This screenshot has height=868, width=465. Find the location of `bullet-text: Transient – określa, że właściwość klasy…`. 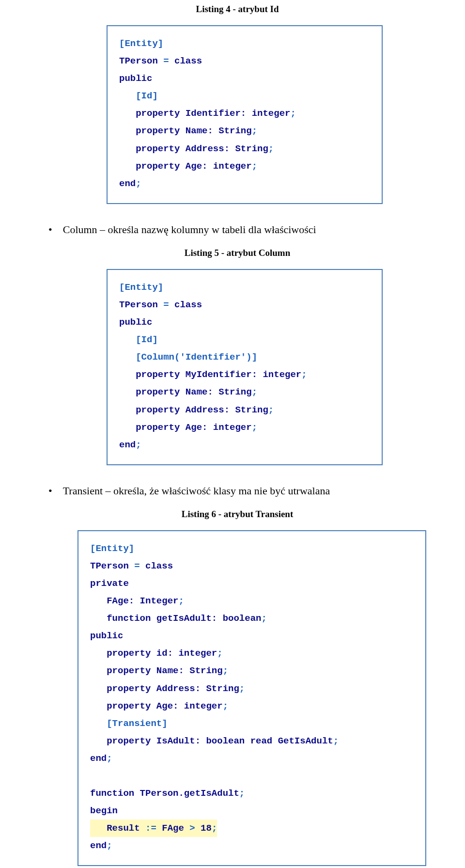

bullet-text: Transient – określa, że właściwość klasy… is located at coordinates (197, 491).